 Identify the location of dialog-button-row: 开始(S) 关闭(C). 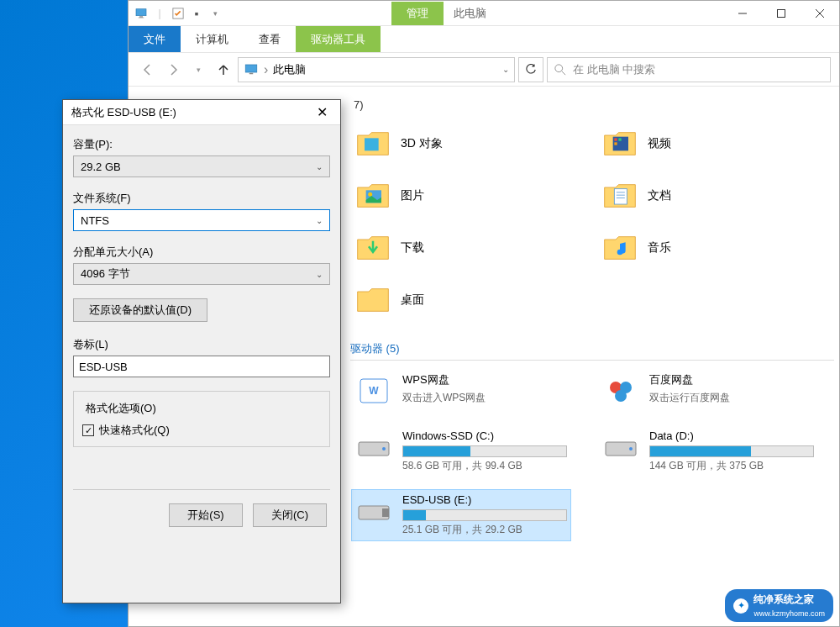
(202, 515).